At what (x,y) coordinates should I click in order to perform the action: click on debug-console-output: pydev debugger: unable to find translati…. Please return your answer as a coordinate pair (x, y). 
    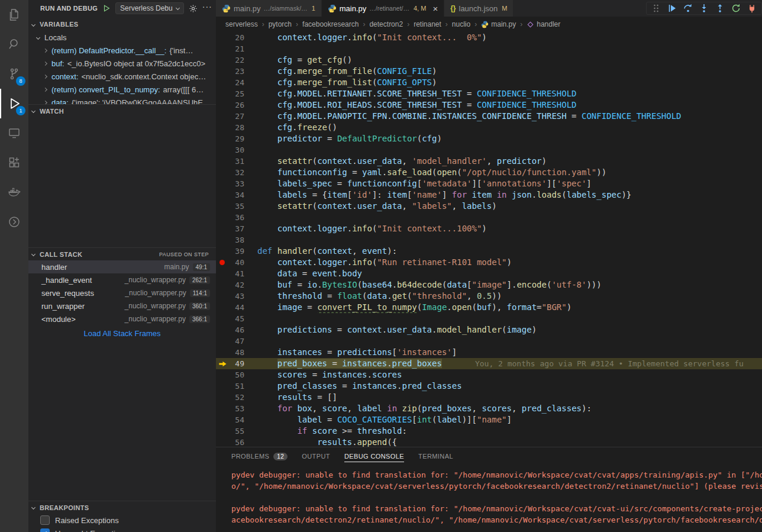
    Looking at the image, I should click on (489, 495).